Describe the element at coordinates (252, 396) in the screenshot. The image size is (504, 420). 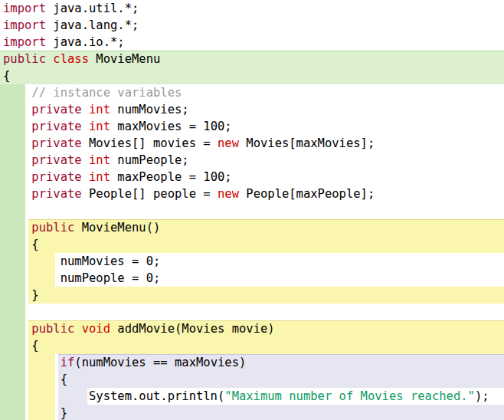
I see `code-line: System.out.println("Maximum number of Mo…` at that location.